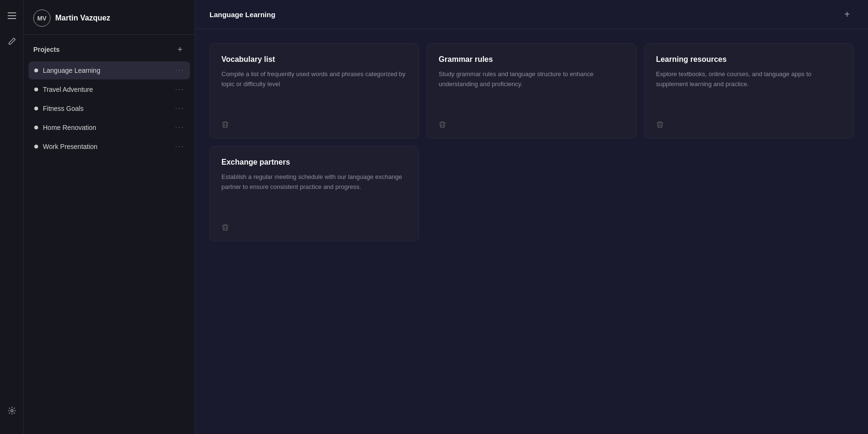 This screenshot has width=868, height=434. I want to click on projects-label: Projects, so click(47, 49).